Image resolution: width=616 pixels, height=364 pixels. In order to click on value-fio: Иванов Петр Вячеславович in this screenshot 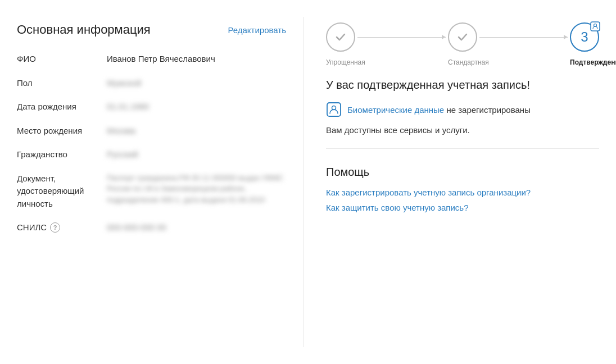, I will do `click(197, 60)`.